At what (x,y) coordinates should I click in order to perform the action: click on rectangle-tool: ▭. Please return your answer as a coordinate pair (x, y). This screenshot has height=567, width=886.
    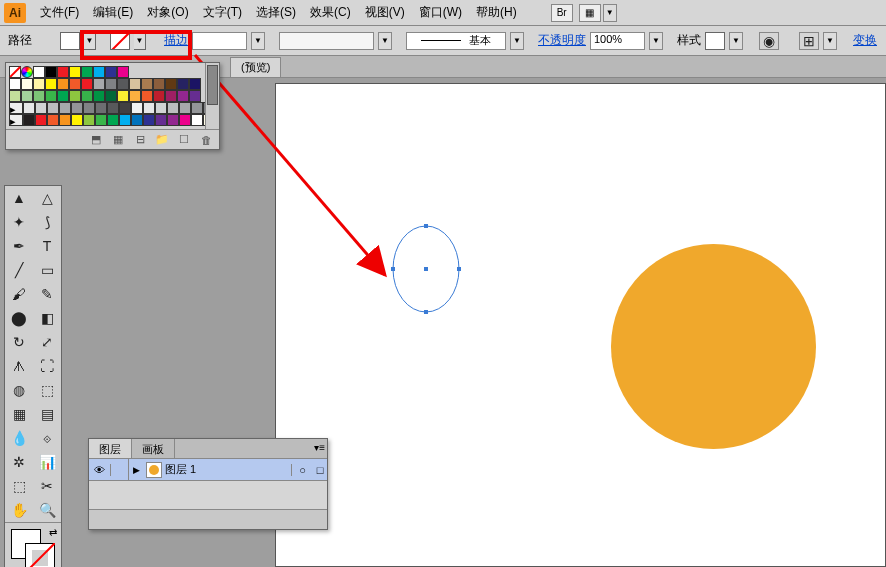
    Looking at the image, I should click on (47, 270).